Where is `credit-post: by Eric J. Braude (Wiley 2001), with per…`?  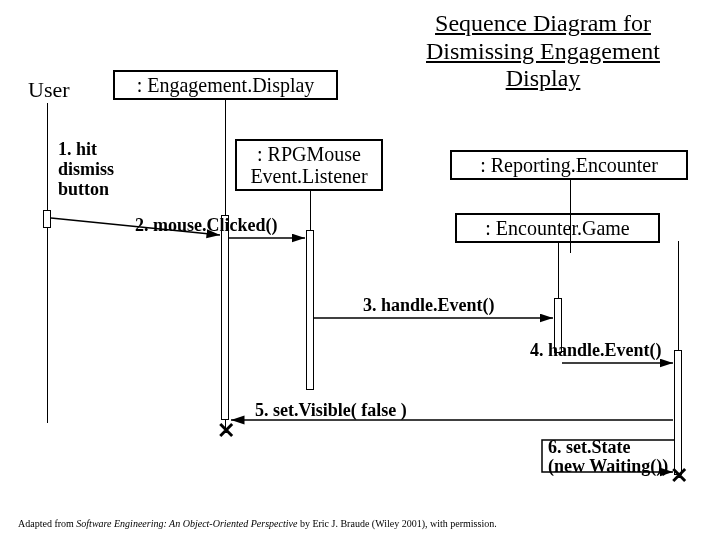
credit-post: by Eric J. Braude (Wiley 2001), with per… is located at coordinates (396, 524).